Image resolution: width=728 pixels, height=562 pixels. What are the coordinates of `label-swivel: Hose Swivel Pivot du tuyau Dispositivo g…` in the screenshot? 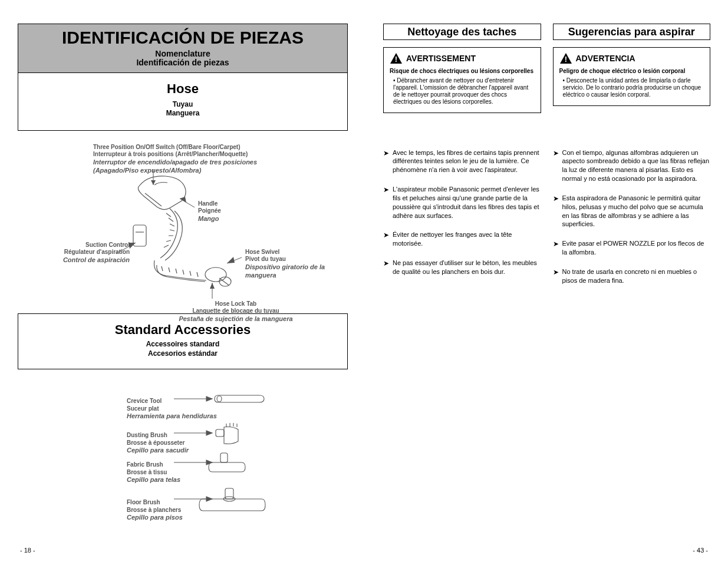 It's located at (297, 264).